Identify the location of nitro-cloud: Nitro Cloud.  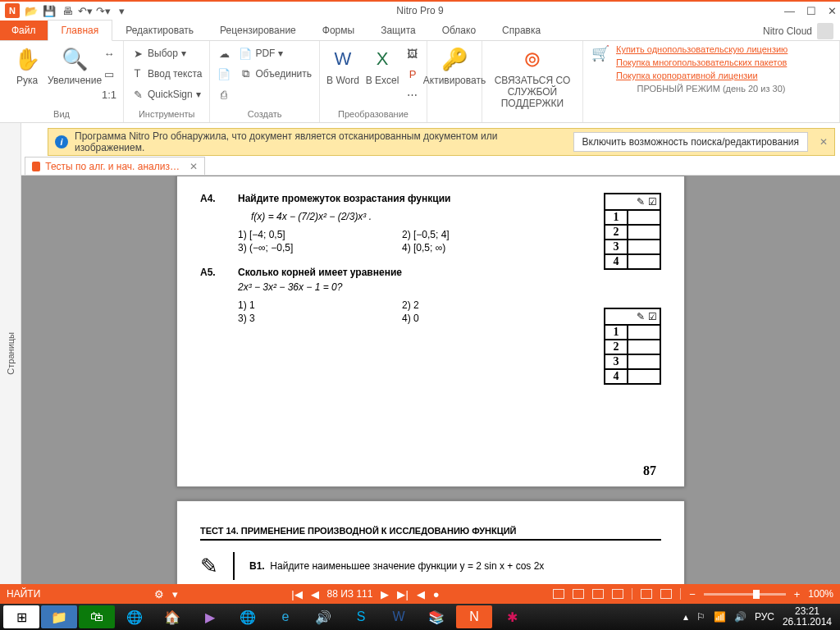
(798, 31).